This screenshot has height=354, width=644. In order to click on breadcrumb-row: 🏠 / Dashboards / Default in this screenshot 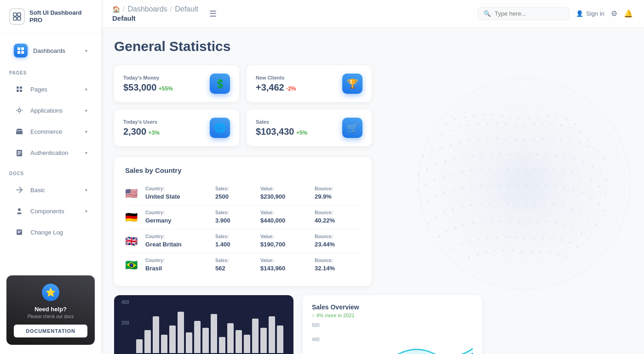, I will do `click(155, 9)`.